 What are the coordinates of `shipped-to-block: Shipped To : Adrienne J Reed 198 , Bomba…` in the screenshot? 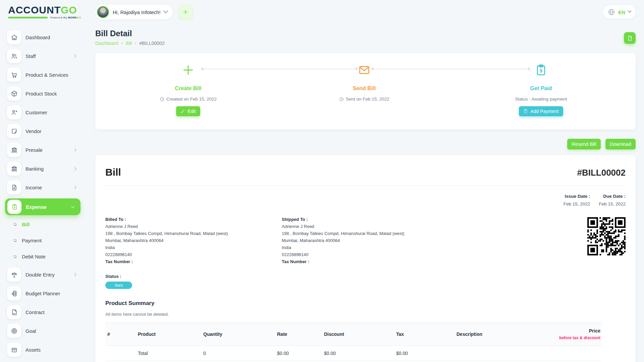 It's located at (370, 241).